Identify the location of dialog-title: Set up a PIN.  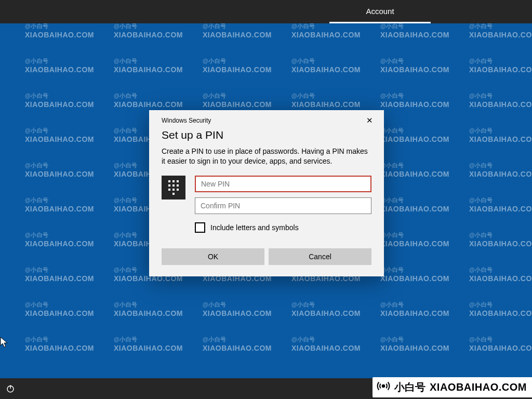
(267, 138).